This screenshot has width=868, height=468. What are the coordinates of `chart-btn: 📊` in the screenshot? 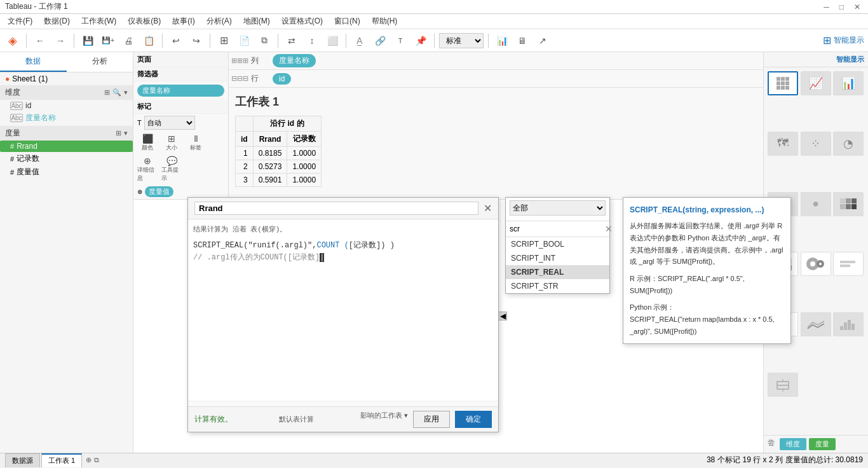 It's located at (502, 41).